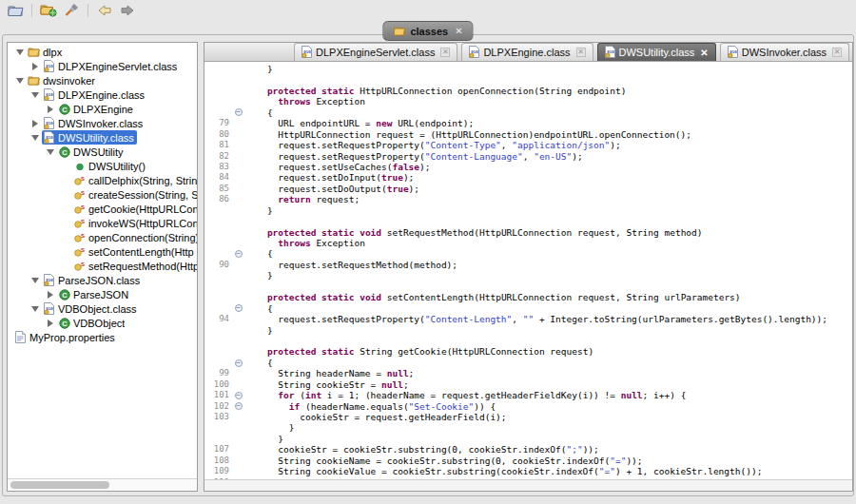  What do you see at coordinates (65, 152) in the screenshot?
I see `svg-text: C` at bounding box center [65, 152].